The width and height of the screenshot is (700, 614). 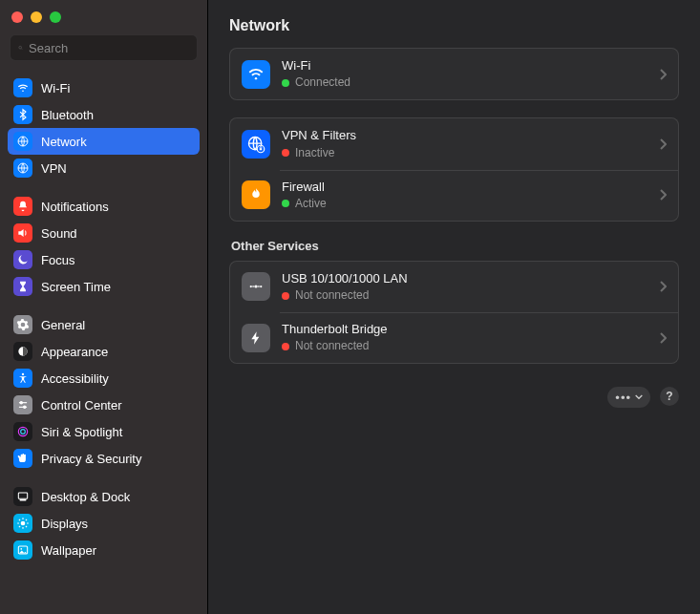 What do you see at coordinates (103, 115) in the screenshot?
I see `sidebar-item-bluetooth: Bluetooth` at bounding box center [103, 115].